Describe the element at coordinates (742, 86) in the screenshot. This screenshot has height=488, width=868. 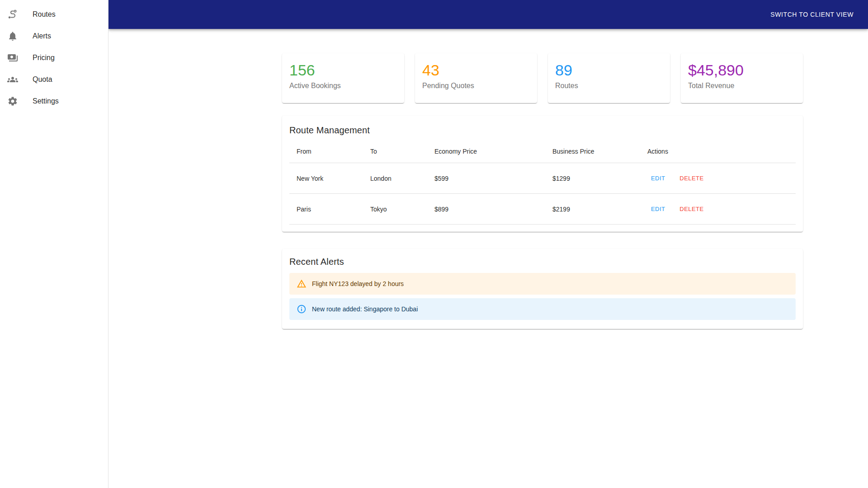
I see `stat-label: Total Revenue` at that location.